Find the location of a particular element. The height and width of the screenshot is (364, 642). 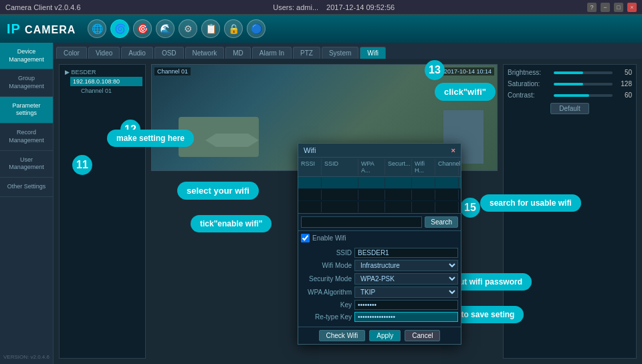

annotation-label-14: tick"enable wifi" is located at coordinates (231, 224).